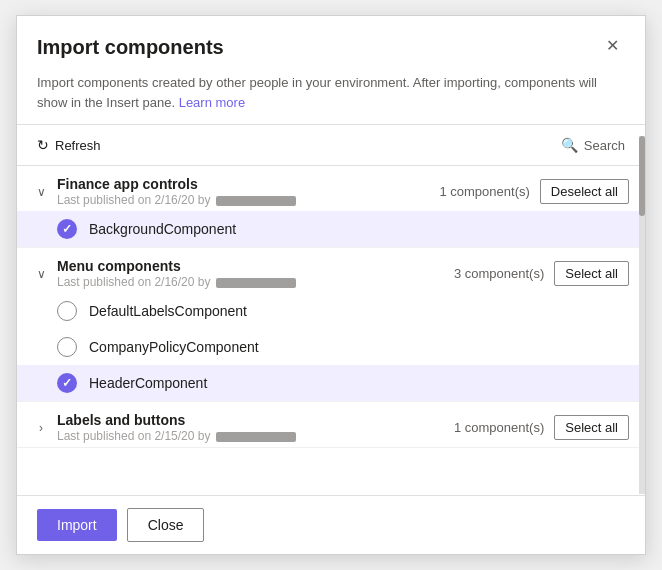 The height and width of the screenshot is (570, 662). What do you see at coordinates (593, 145) in the screenshot?
I see `search-area: 🔍 Search` at bounding box center [593, 145].